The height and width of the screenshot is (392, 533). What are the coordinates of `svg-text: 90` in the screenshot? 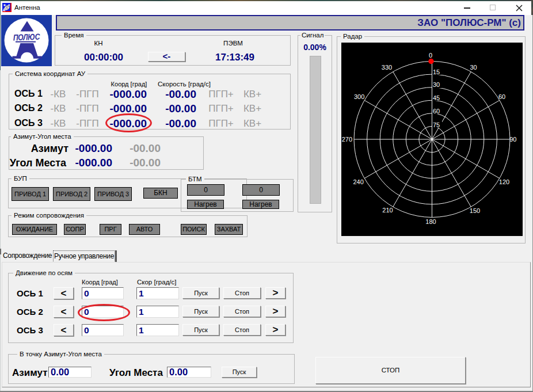 It's located at (513, 139).